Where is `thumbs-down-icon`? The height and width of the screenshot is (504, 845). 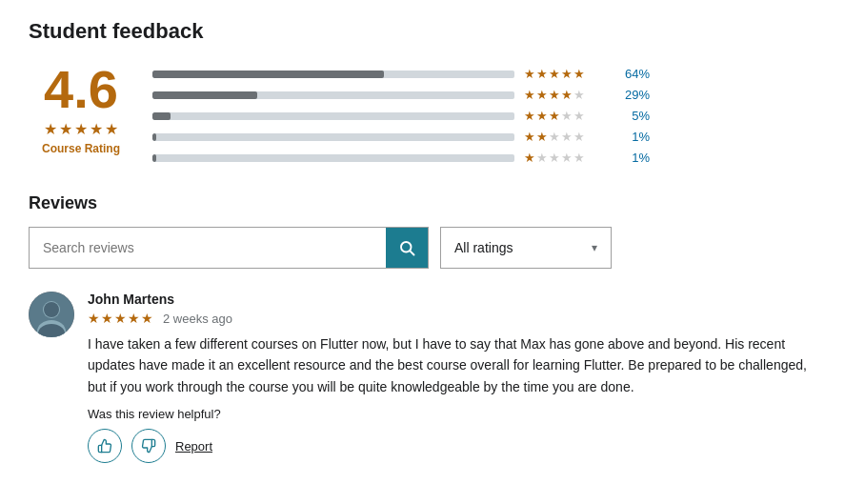
thumbs-down-icon is located at coordinates (149, 446).